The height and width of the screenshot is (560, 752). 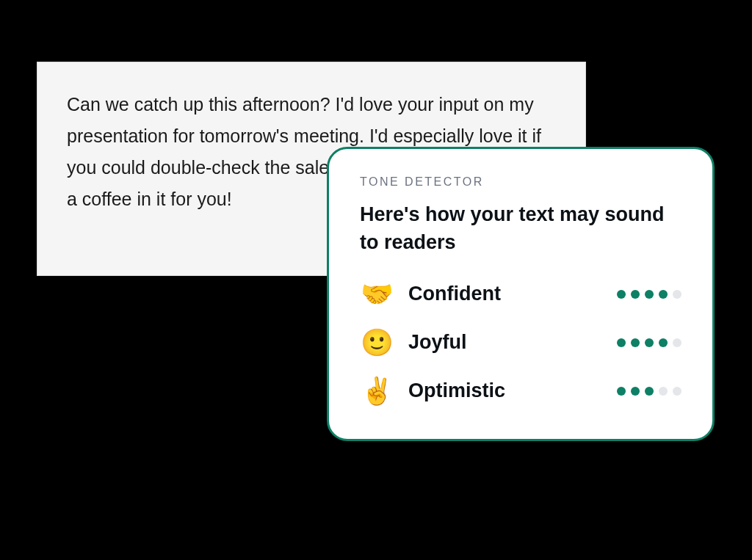 What do you see at coordinates (505, 342) in the screenshot?
I see `tone-name: Joyful` at bounding box center [505, 342].